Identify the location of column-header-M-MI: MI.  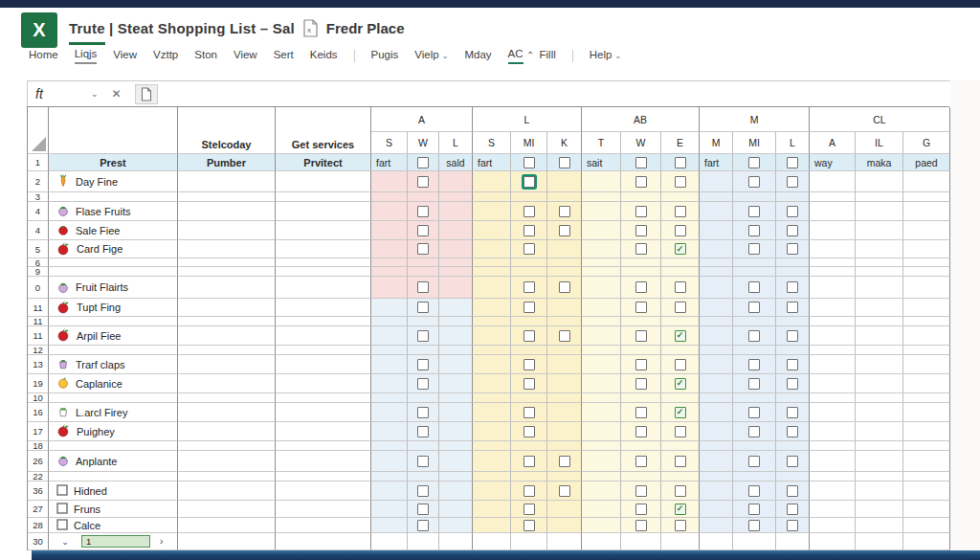
(754, 144).